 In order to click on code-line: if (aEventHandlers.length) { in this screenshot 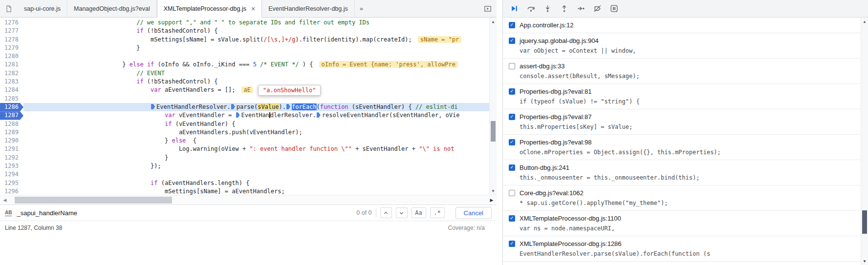, I will do `click(256, 183)`.